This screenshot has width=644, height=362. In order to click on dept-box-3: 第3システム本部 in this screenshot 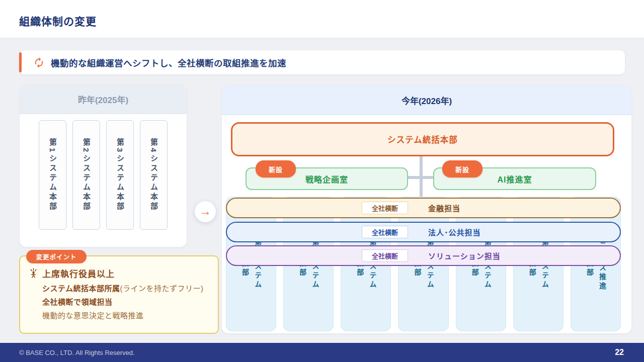, I will do `click(120, 175)`.